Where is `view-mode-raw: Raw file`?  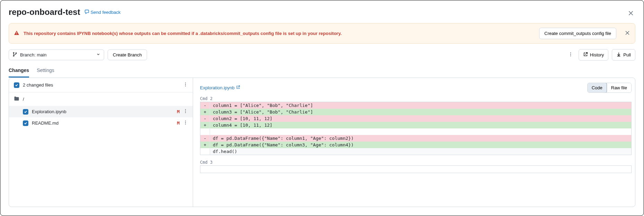 view-mode-raw: Raw file is located at coordinates (619, 88).